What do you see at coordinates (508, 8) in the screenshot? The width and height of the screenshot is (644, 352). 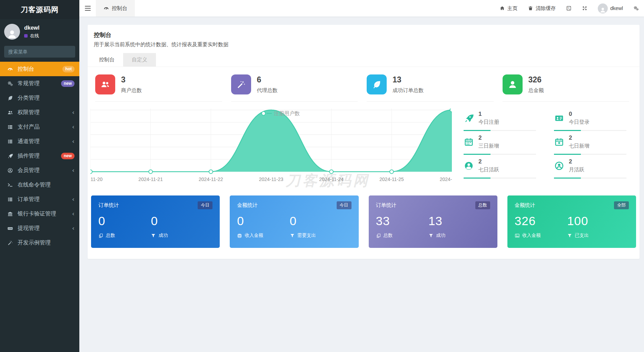 I see `home-button: 主页` at bounding box center [508, 8].